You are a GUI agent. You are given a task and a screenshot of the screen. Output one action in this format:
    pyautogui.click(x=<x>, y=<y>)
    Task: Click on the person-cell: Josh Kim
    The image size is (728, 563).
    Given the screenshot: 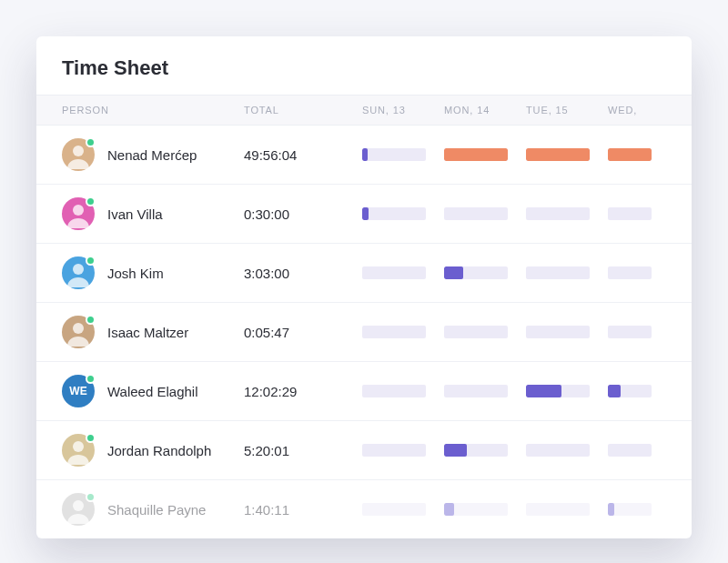 What is the action you would take?
    pyautogui.click(x=153, y=273)
    